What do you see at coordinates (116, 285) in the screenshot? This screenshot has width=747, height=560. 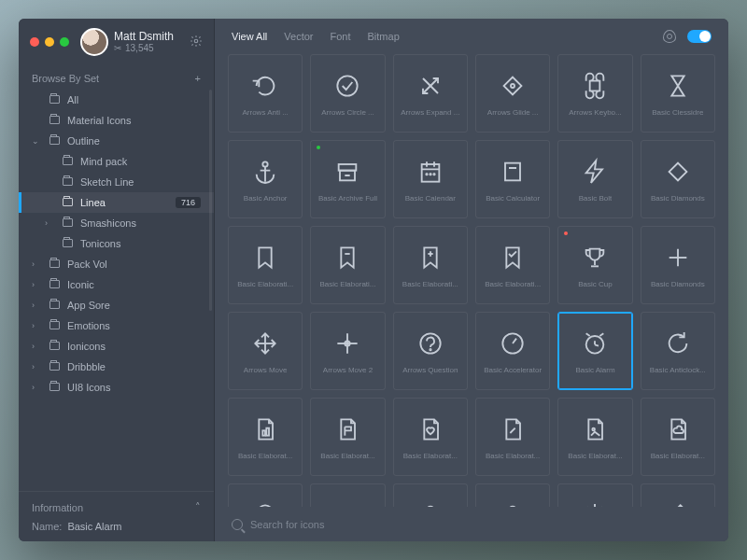 I see `sidebar-item-iconic: ›Iconic` at bounding box center [116, 285].